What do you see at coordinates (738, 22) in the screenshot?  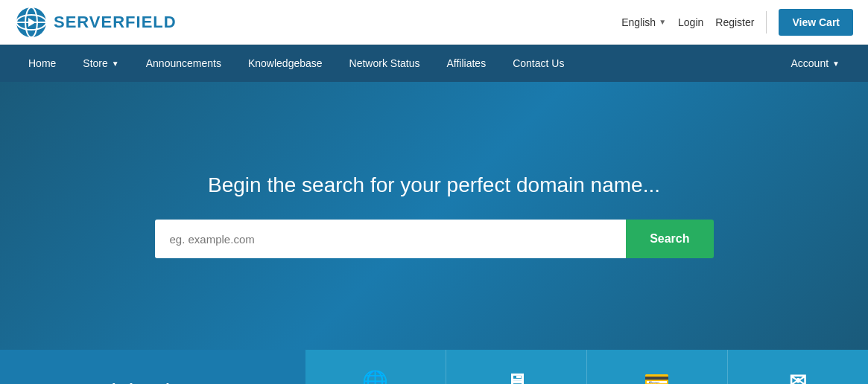 I see `header-right: English ▼ Login Register View Cart` at bounding box center [738, 22].